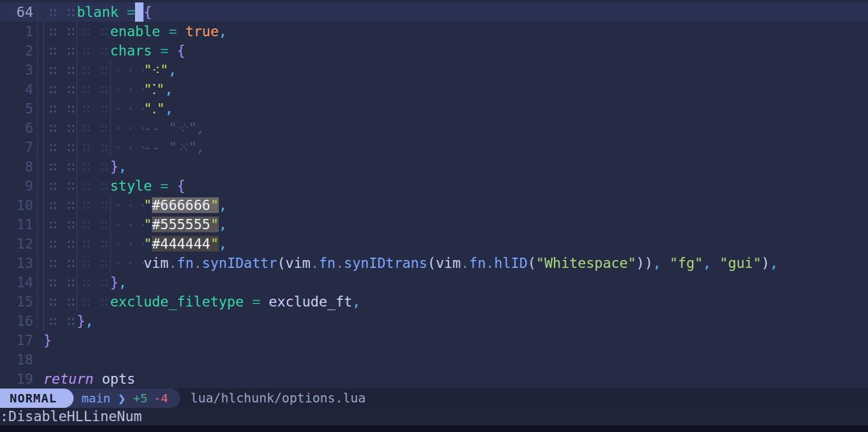 The width and height of the screenshot is (868, 432). What do you see at coordinates (105, 109) in the screenshot?
I see `code-text: ∷∷∷∷···"․",` at bounding box center [105, 109].